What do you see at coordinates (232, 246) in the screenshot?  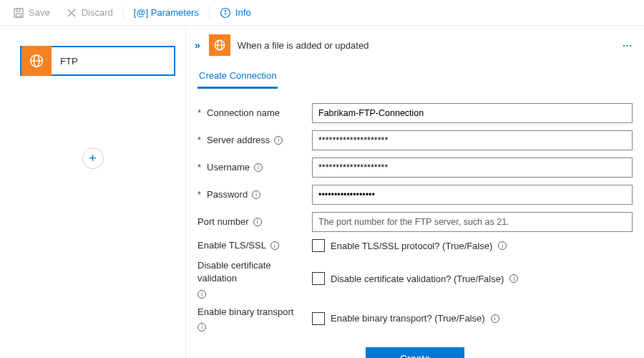 I see `label: Enable TLS/SSL` at bounding box center [232, 246].